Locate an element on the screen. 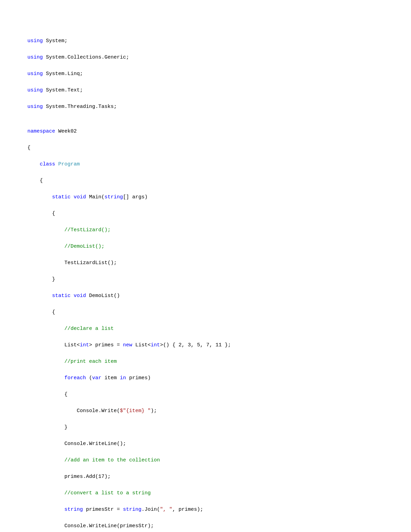 This screenshot has width=411, height=532. line-13: //TestLizard(); is located at coordinates (206, 230).